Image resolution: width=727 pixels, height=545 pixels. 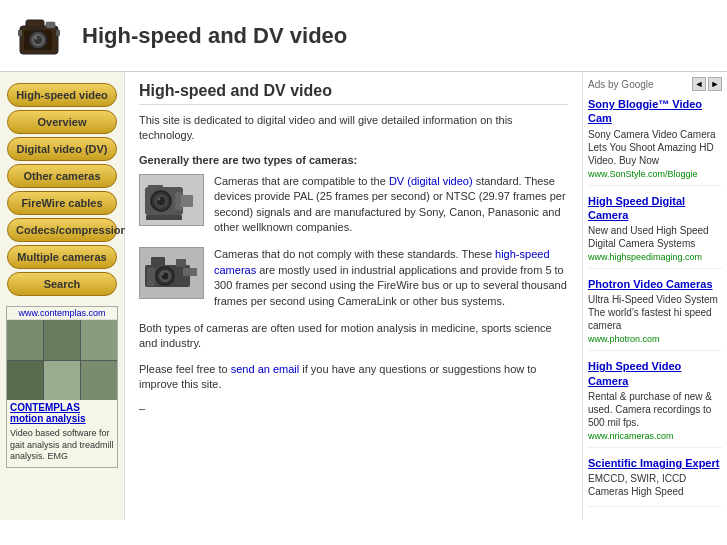 What do you see at coordinates (655, 232) in the screenshot?
I see `ad-item-1: High Speed Digital Camera New and Used H…` at bounding box center [655, 232].